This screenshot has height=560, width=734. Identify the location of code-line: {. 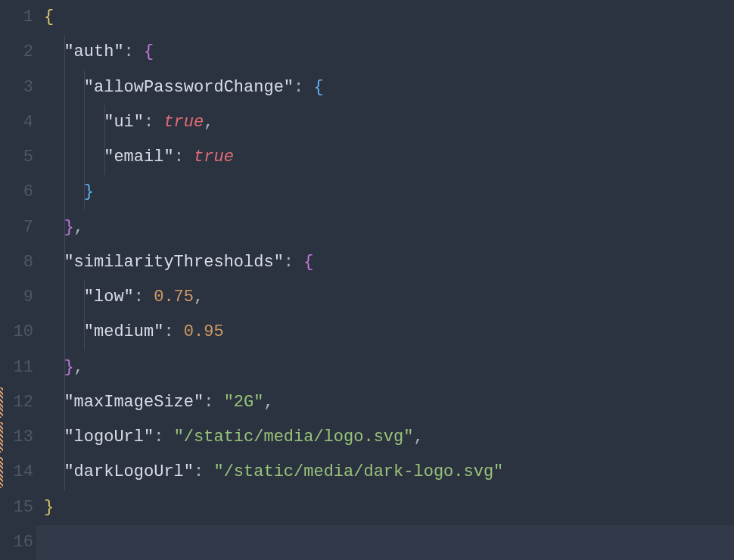
(385, 17).